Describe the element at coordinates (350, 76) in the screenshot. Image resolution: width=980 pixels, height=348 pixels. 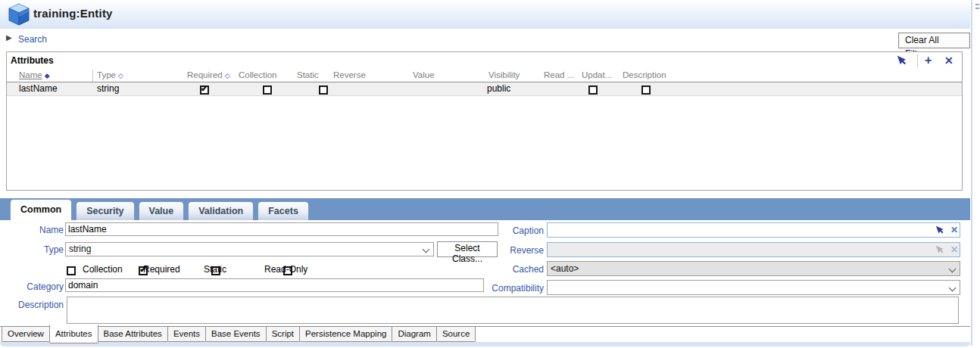
I see `column-header-reverse: Reverse` at that location.